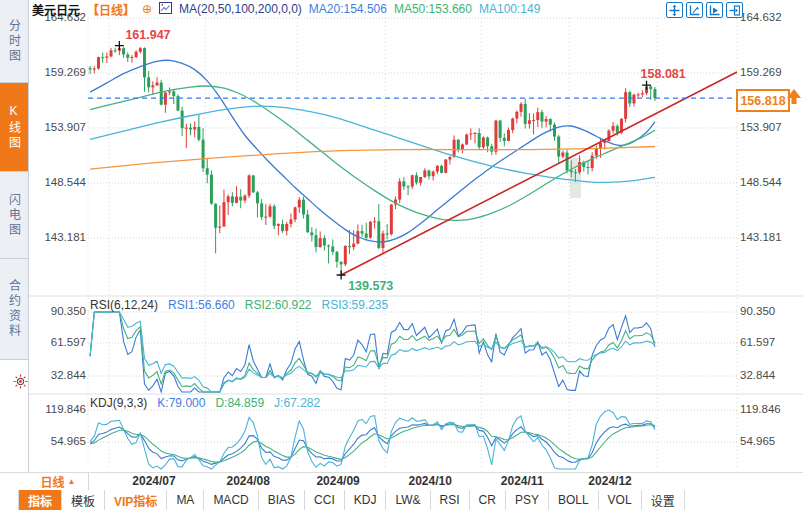 The height and width of the screenshot is (510, 803). What do you see at coordinates (286, 9) in the screenshot?
I see `chart-header: 美元日元 【日线】 ⊕ MA(20,50,100,200,0,0) MA20:1…` at bounding box center [286, 9].